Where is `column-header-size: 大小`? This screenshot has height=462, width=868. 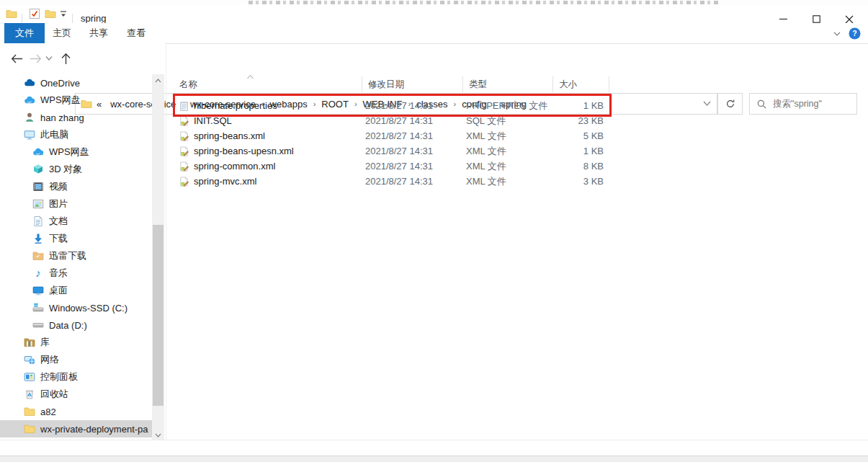 column-header-size: 大小 is located at coordinates (582, 85).